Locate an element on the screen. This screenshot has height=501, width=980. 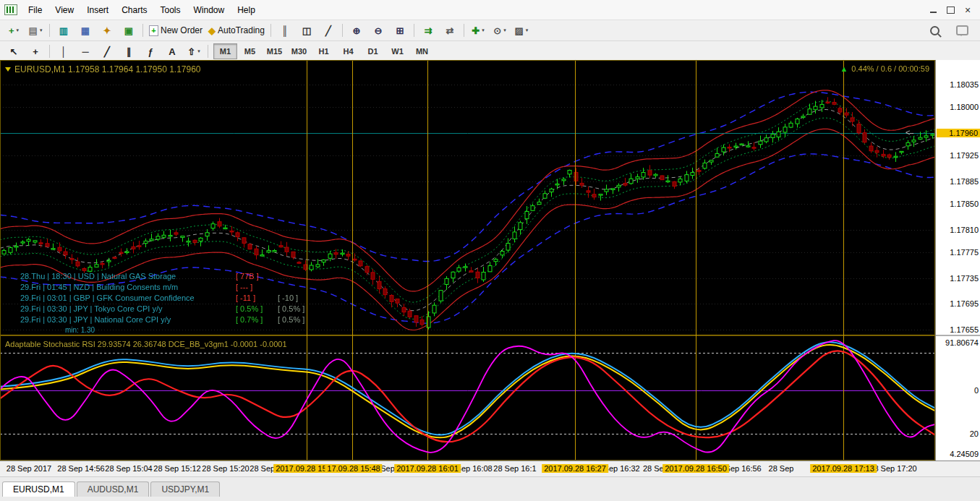
menu-item-view: View is located at coordinates (64, 10).